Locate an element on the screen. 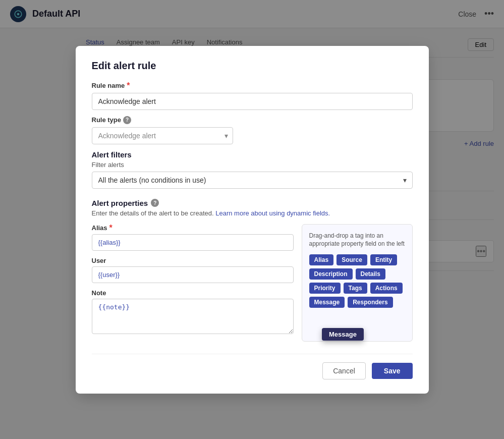 This screenshot has height=439, width=504. tag-message: Message is located at coordinates (327, 302).